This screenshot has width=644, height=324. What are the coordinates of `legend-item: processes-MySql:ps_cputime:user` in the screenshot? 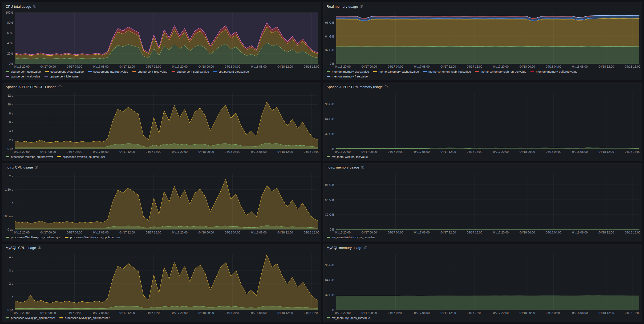 It's located at (84, 318).